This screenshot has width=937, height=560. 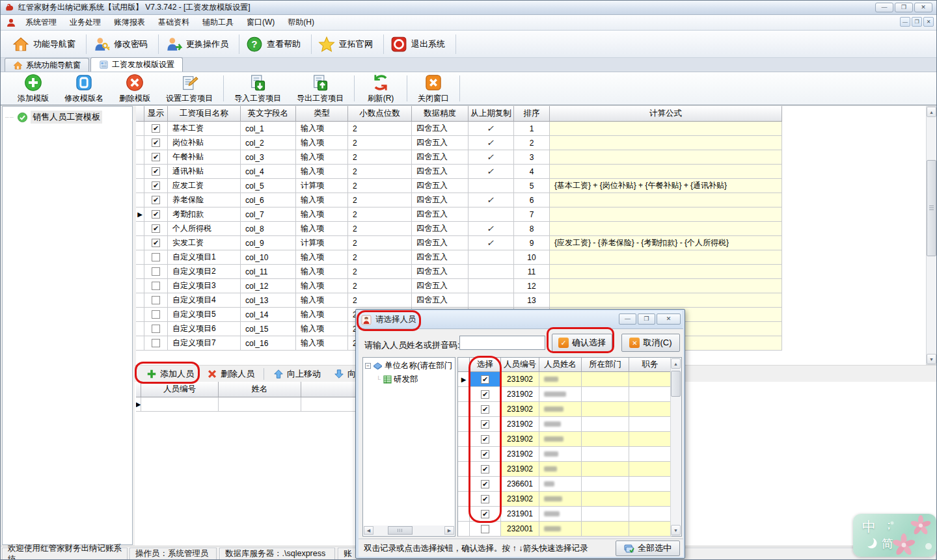 What do you see at coordinates (204, 114) in the screenshot?
I see `column-header-2: 工资项目名称` at bounding box center [204, 114].